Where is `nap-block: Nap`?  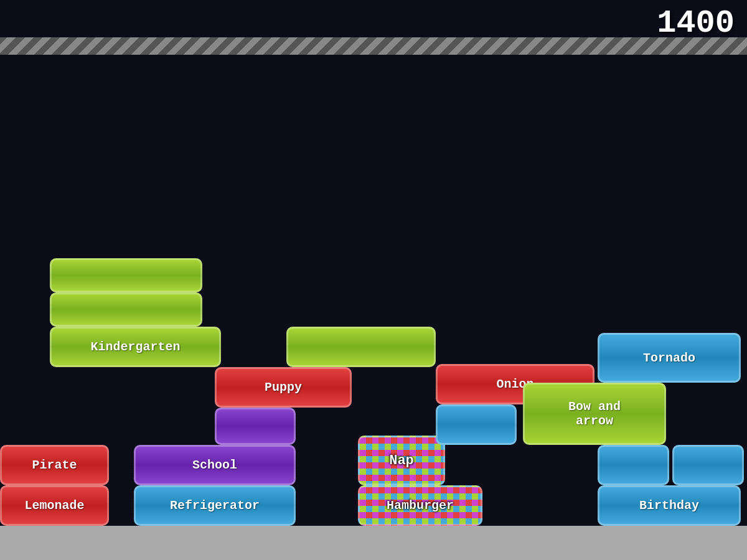 nap-block: Nap is located at coordinates (402, 460).